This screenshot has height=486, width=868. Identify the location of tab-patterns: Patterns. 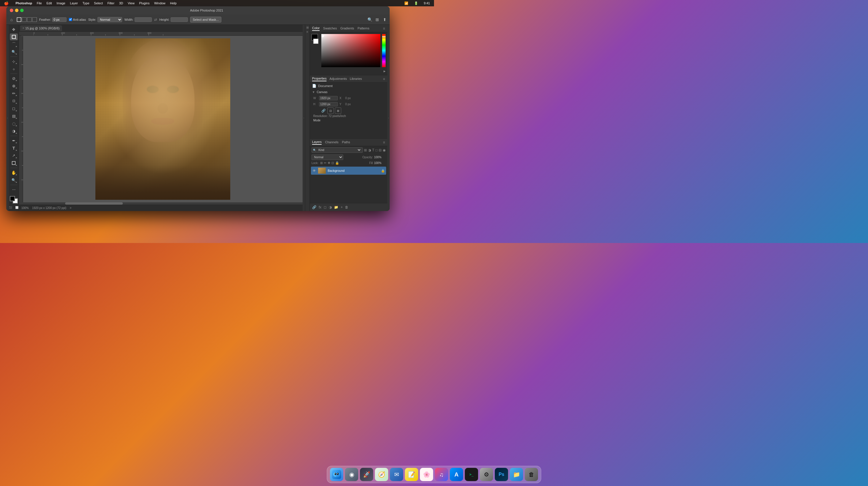
(363, 29).